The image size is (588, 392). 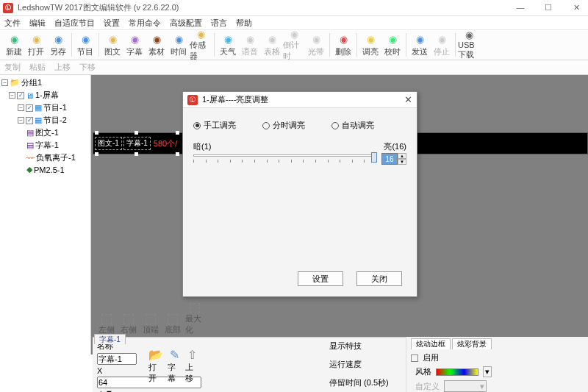 I want to click on brightness-slider, so click(x=285, y=159).